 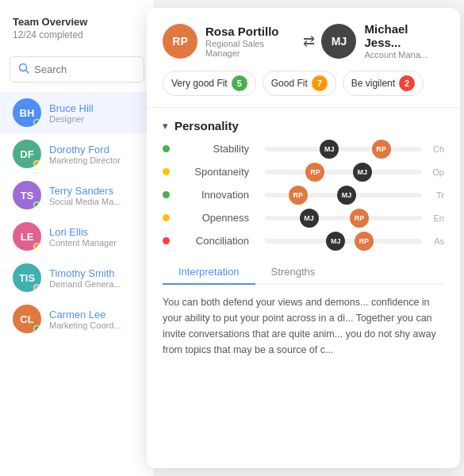 What do you see at coordinates (95, 325) in the screenshot?
I see `member-role: Marketing Coord...` at bounding box center [95, 325].